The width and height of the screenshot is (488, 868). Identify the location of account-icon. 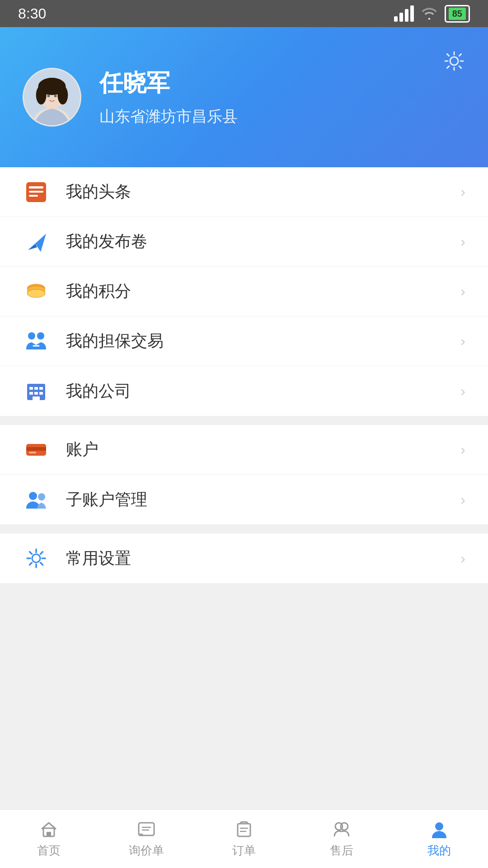
(36, 450).